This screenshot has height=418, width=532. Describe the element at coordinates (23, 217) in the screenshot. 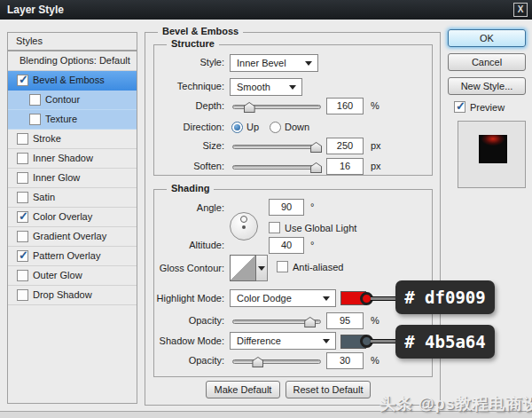

I see `color-overlay-checkbox` at that location.